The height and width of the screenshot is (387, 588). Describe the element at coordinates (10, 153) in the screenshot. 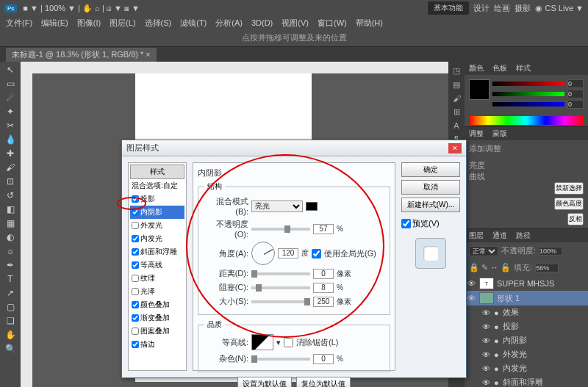

I see `heal-tool: ✚` at that location.